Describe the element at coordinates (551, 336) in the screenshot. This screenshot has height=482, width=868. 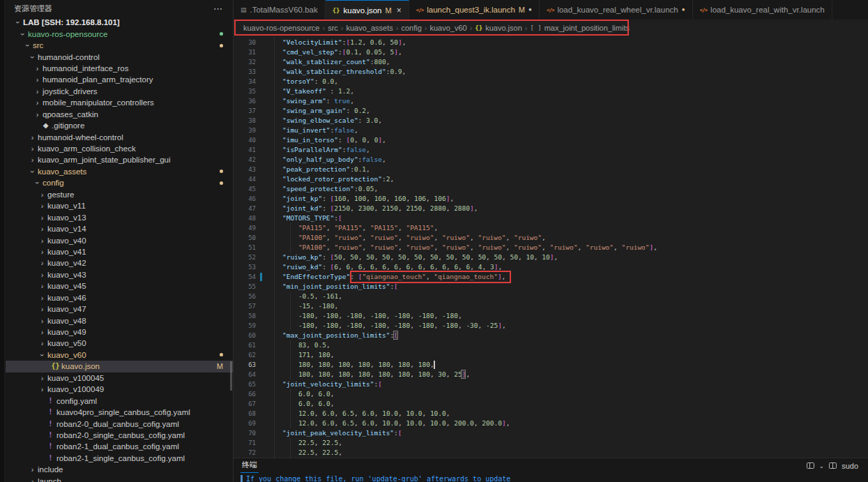
I see `code-line-60: 60 "max_joint_position_limits":[` at that location.